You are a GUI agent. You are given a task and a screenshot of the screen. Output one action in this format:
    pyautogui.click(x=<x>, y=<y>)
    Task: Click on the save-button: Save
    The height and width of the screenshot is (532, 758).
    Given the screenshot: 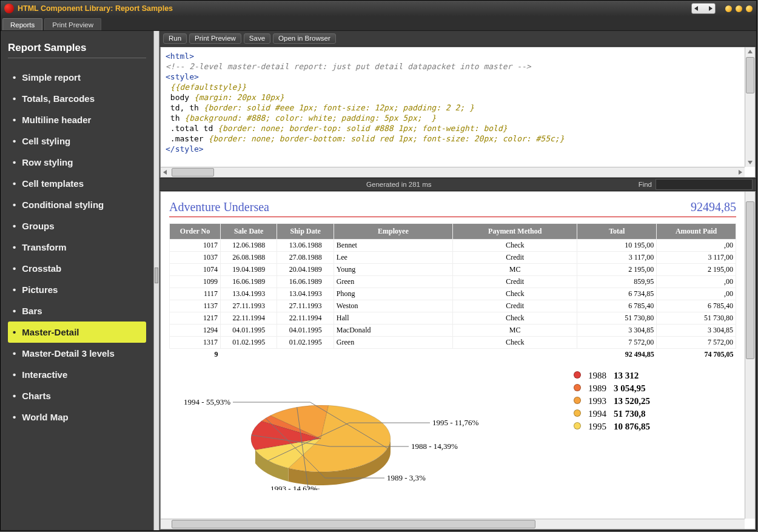 What is the action you would take?
    pyautogui.click(x=257, y=39)
    